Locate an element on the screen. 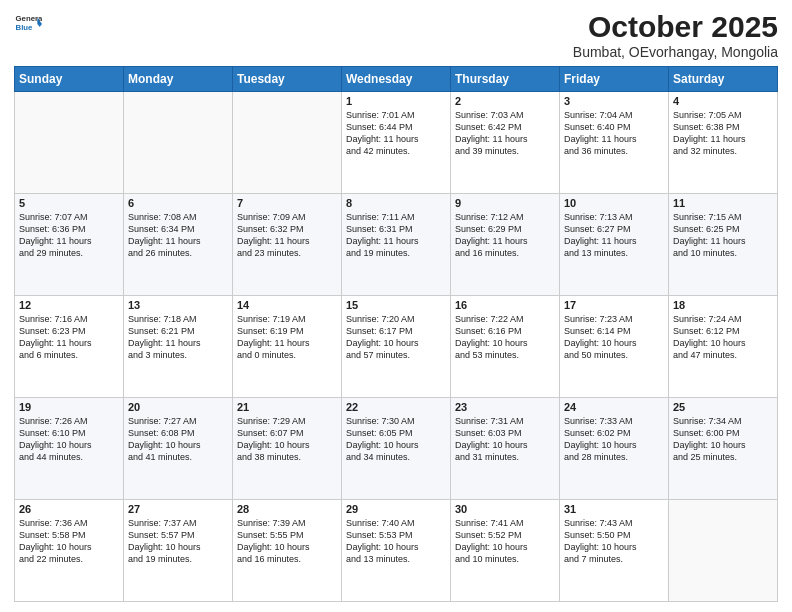  day-info: Sunrise: 7:12 AM Sunset: 6:29 PM Dayligh… is located at coordinates (505, 236).